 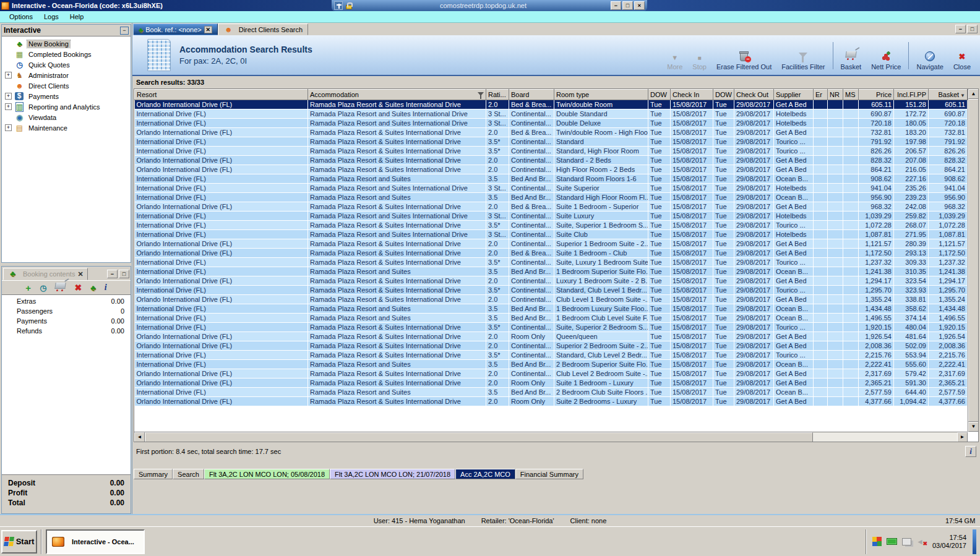 I want to click on erase-filtered-out-button: Erase Filtered Out, so click(x=744, y=61).